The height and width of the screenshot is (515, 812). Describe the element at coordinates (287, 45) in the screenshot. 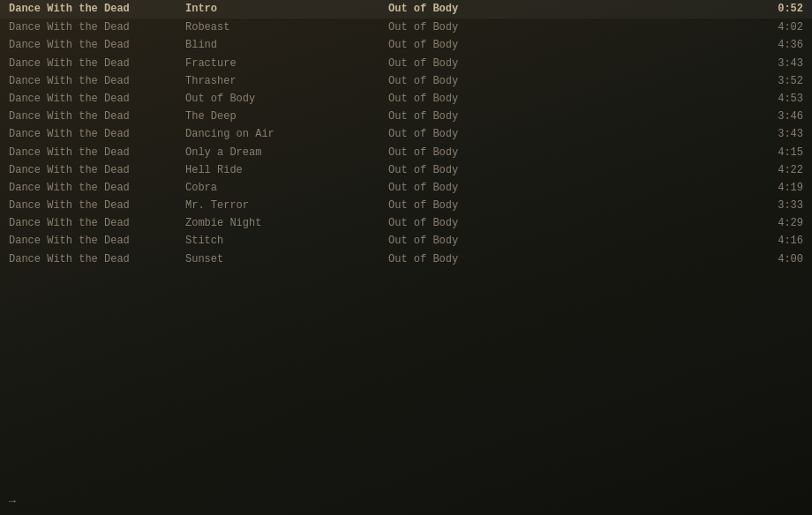

I see `track-title-cell: Blind` at that location.